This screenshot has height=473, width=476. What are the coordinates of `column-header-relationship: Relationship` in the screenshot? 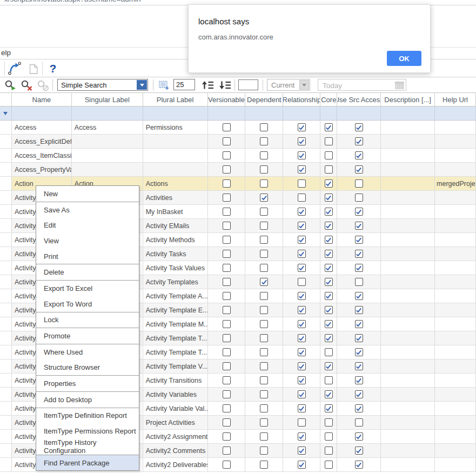 It's located at (301, 99).